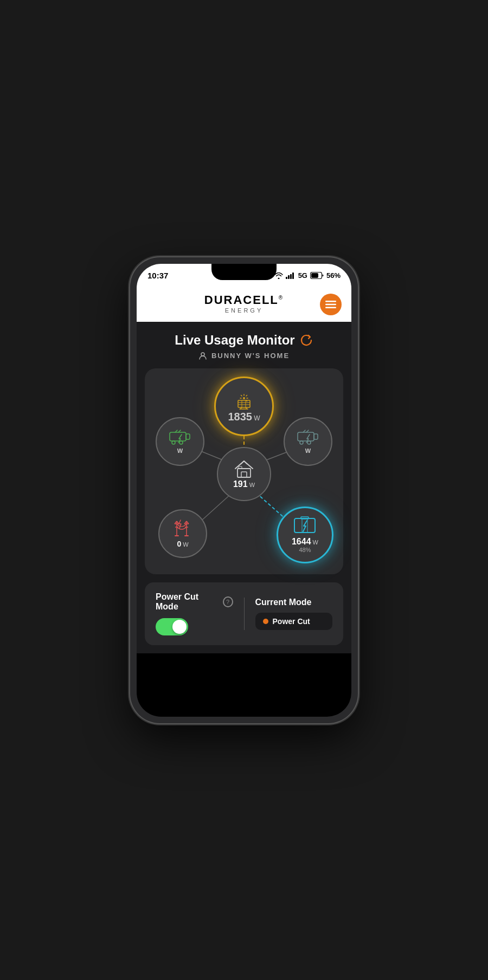  I want to click on toggle-knob, so click(179, 627).